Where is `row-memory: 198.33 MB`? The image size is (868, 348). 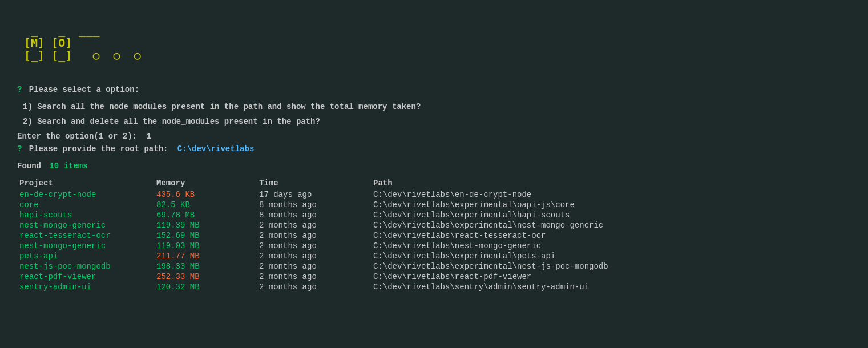 row-memory: 198.33 MB is located at coordinates (208, 266).